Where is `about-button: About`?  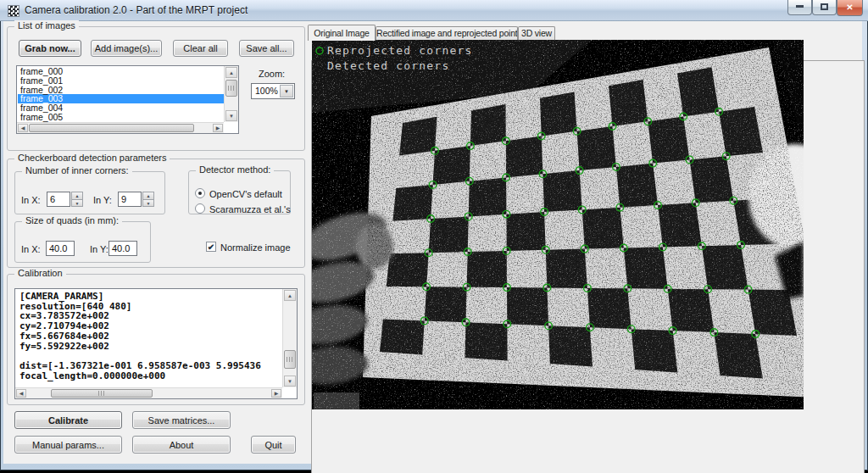
about-button: About is located at coordinates (181, 444).